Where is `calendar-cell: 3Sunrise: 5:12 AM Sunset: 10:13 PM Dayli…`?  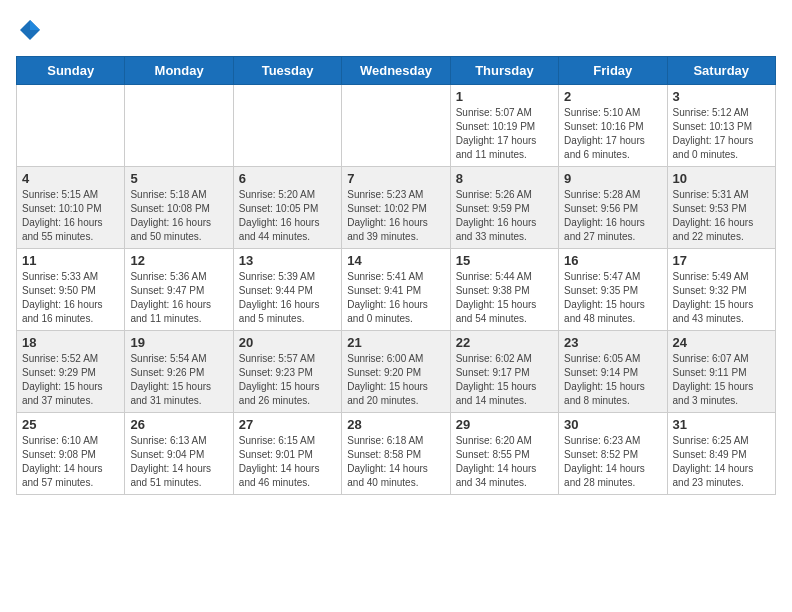
calendar-cell: 3Sunrise: 5:12 AM Sunset: 10:13 PM Dayli… is located at coordinates (721, 126).